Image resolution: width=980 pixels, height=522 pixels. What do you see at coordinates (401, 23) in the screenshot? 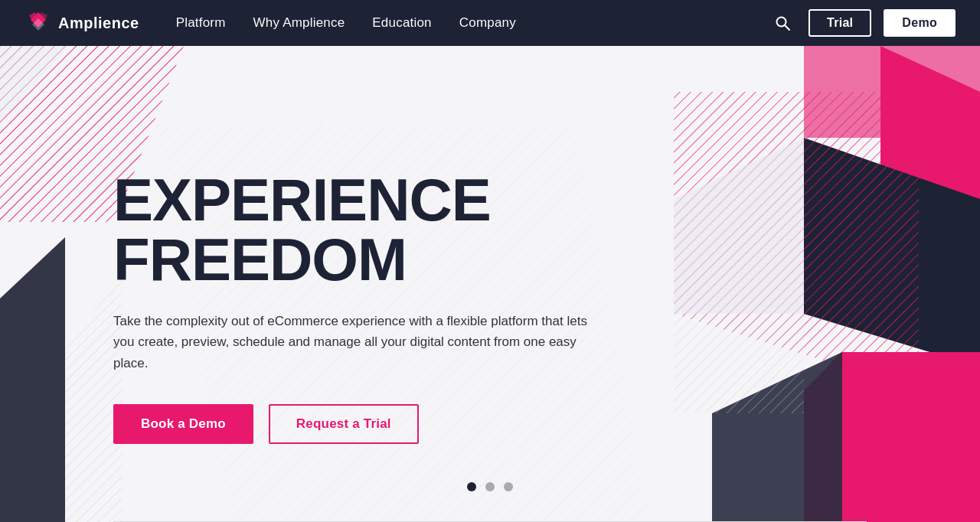
I see `nav-item-education: Education` at bounding box center [401, 23].